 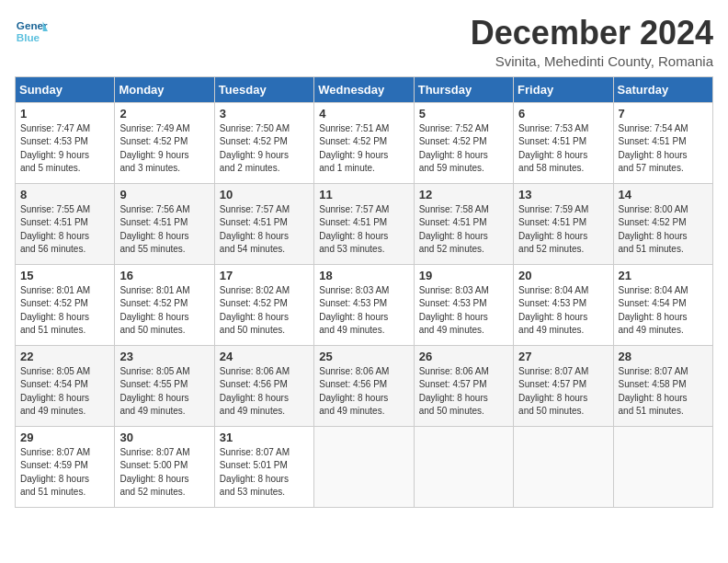 What do you see at coordinates (563, 311) in the screenshot?
I see `day-info: Sunrise: 8:04 AM Sunset: 4:53 PM Dayligh…` at bounding box center [563, 311].